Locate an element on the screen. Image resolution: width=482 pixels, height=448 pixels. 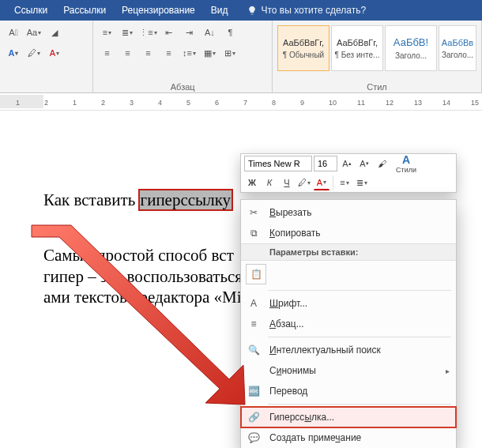
line-spacing-button: ↕≡▾ is located at coordinates (189, 53).